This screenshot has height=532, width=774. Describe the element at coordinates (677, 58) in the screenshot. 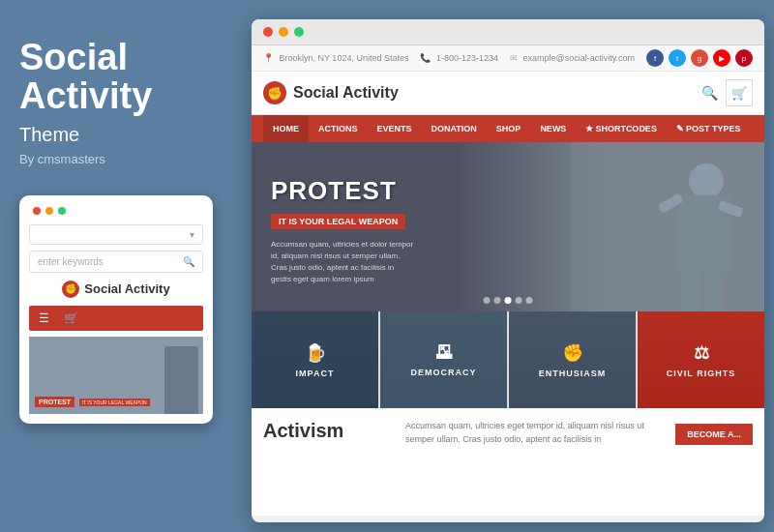

I see `twitter-icon: t` at that location.